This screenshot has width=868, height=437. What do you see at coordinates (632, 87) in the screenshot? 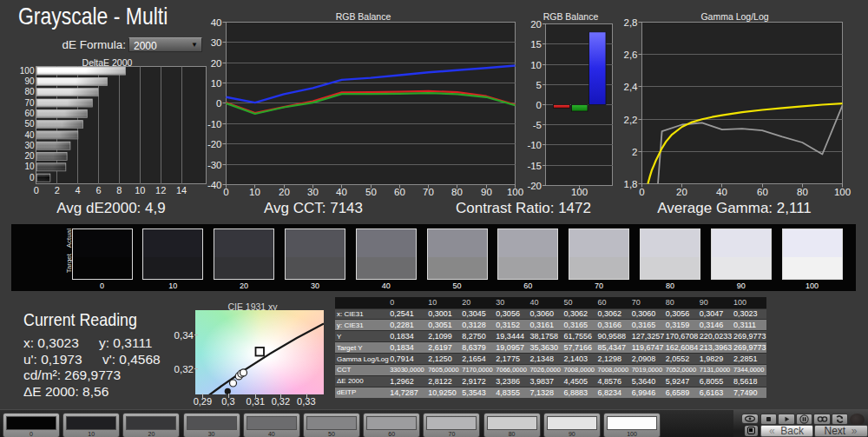
I see `svg-text: 2,4` at bounding box center [632, 87].